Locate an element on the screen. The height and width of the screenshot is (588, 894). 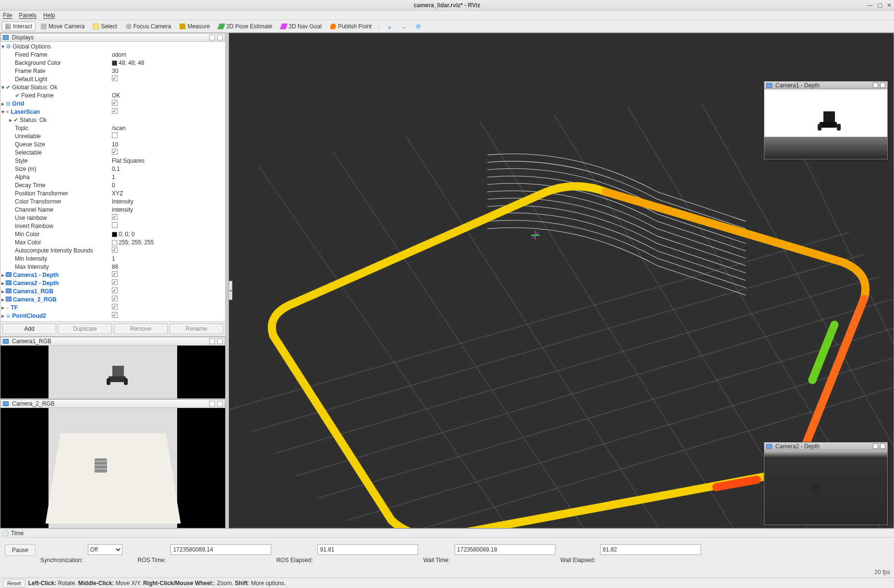
alpha-key: Alpha is located at coordinates (22, 177).